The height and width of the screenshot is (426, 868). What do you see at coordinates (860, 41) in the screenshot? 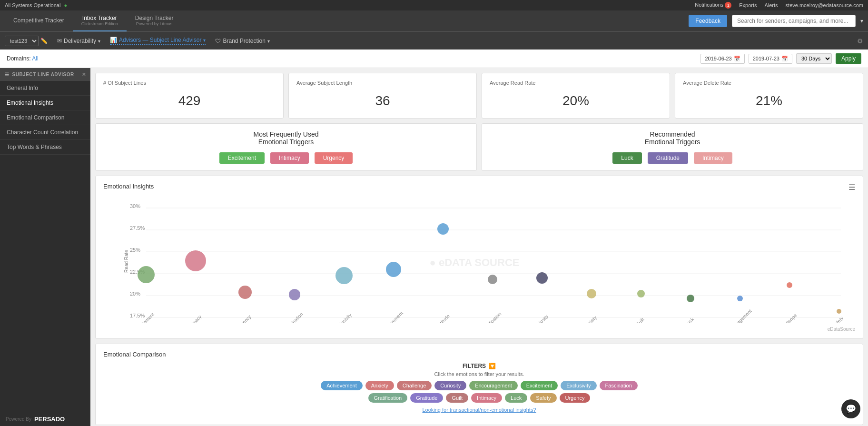
I see `gear-icon: ⚙` at bounding box center [860, 41].